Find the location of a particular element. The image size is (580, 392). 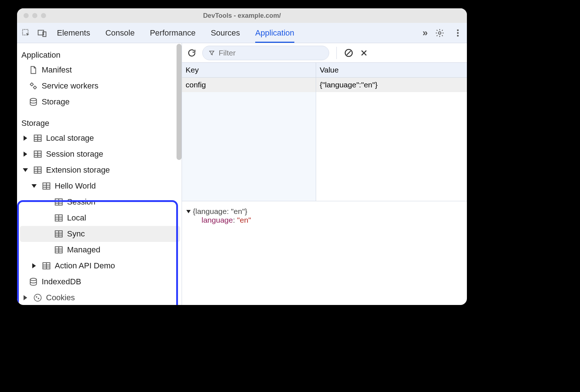

sidebar-item-session-storage: Session storage is located at coordinates (100, 154).